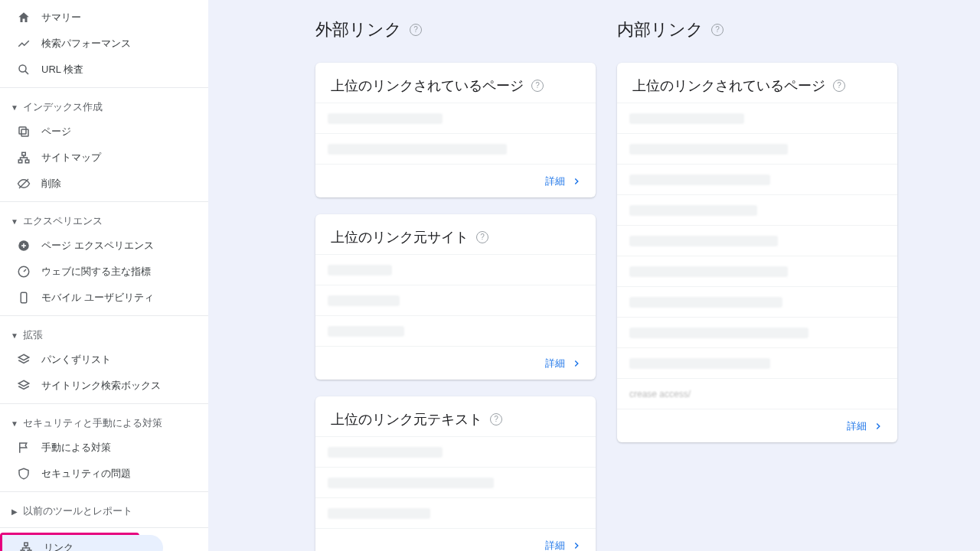  I want to click on sitemap-icon, so click(24, 158).